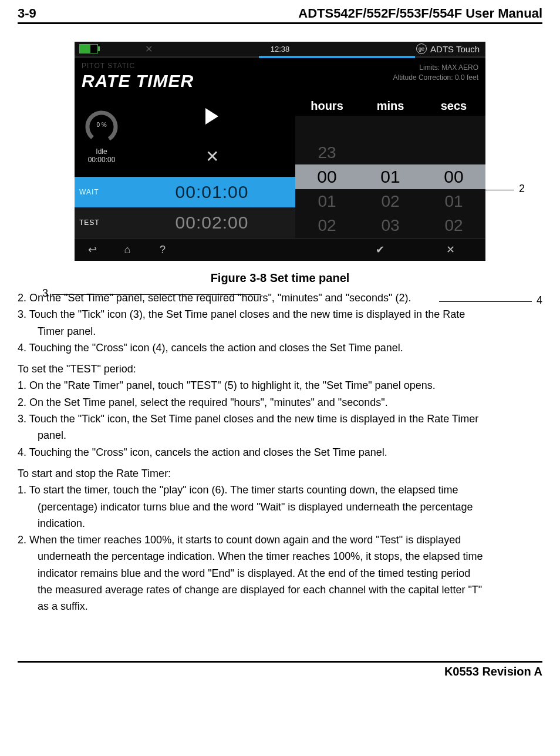 Image resolution: width=560 pixels, height=756 pixels. Describe the element at coordinates (101, 125) in the screenshot. I see `gauge-percent: 0 %` at that location.